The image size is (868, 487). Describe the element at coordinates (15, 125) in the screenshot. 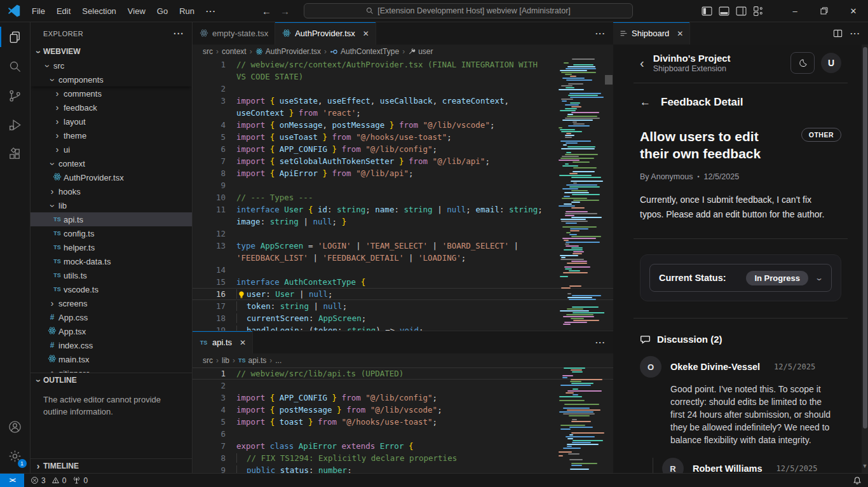

I see `activity-run-debug` at that location.